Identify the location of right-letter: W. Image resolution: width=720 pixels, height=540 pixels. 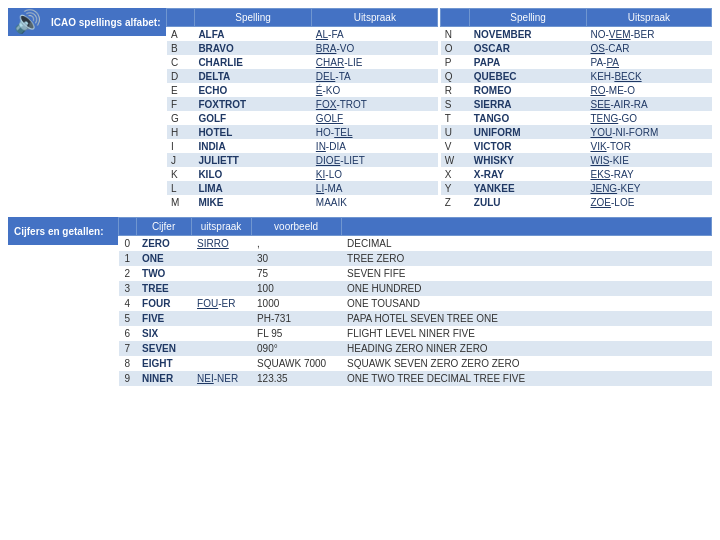
(456, 160).